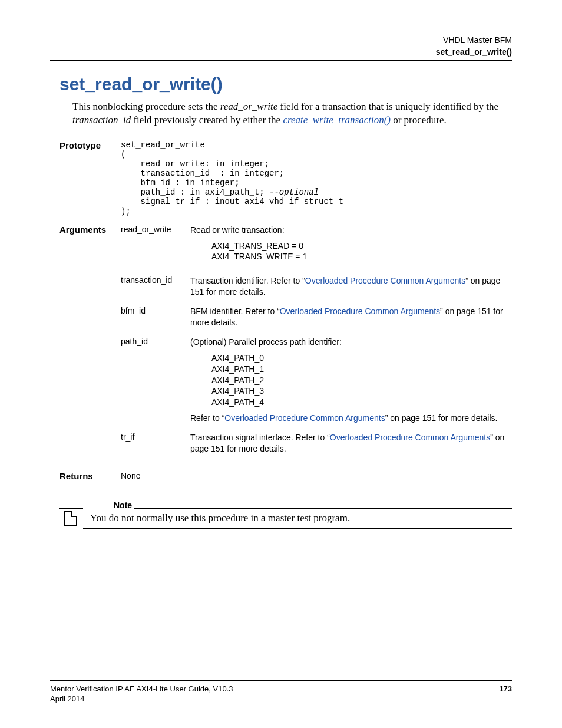  I want to click on returns-value-text: None, so click(131, 476).